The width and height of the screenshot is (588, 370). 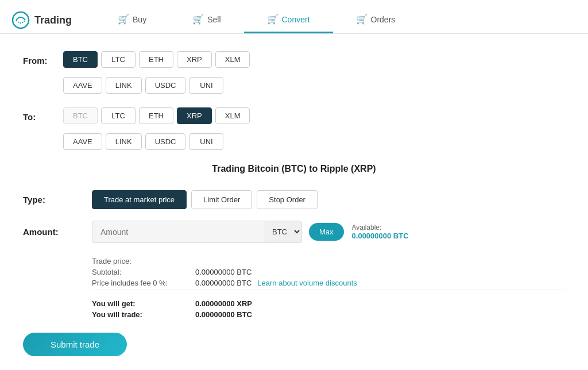 I want to click on from-btn-aave: AAVE, so click(x=83, y=85).